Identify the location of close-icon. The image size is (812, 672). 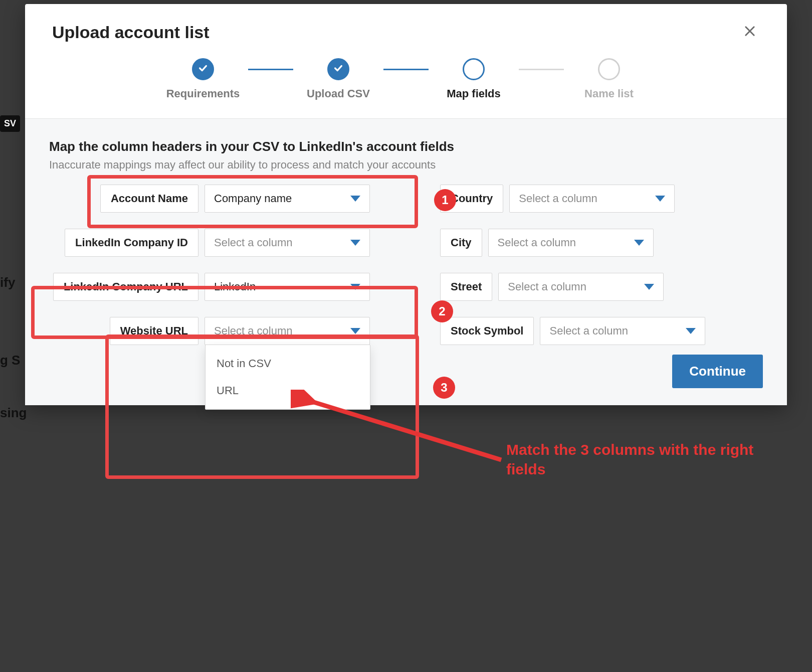
(750, 32).